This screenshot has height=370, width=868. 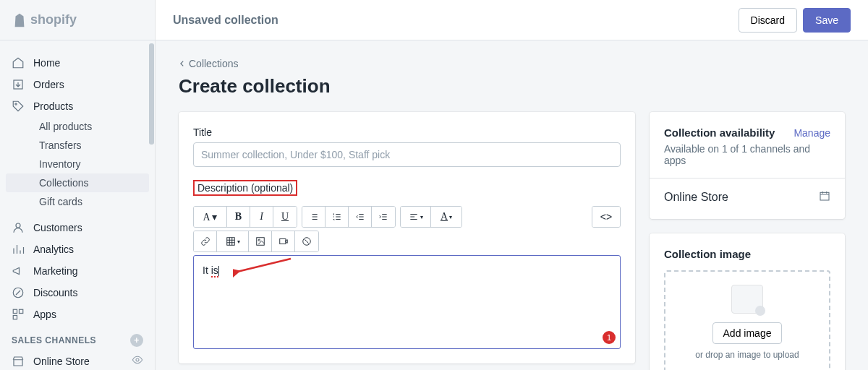 What do you see at coordinates (45, 314) in the screenshot?
I see `nav-label: Apps` at bounding box center [45, 314].